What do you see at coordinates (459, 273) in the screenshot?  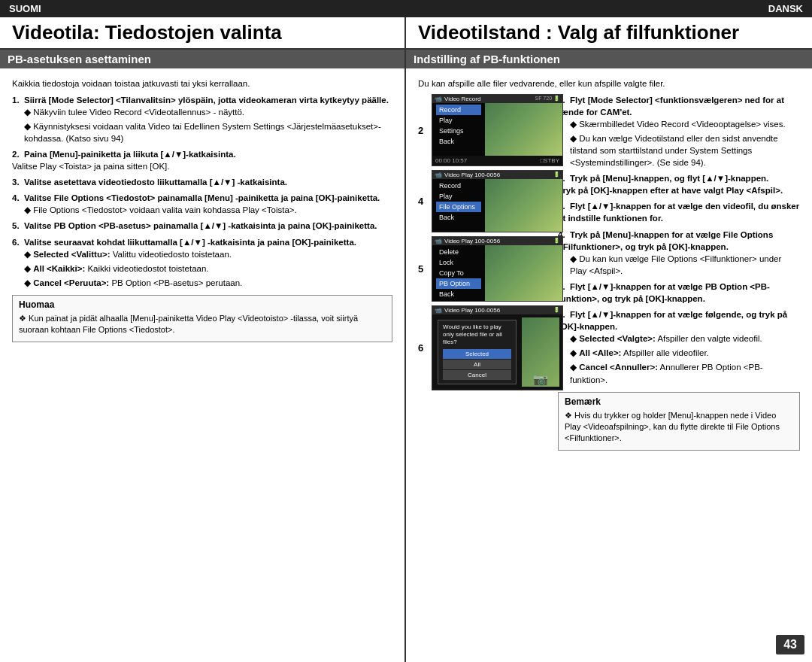 I see `menu-5-copyto: Copy To` at bounding box center [459, 273].